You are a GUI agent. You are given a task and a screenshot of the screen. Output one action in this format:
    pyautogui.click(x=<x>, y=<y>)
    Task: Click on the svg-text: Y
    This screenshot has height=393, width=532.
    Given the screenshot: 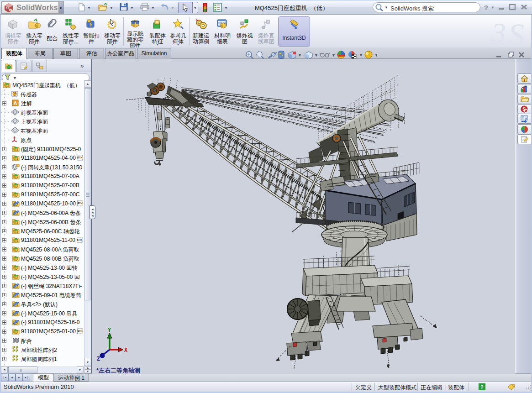 What is the action you would take?
    pyautogui.click(x=110, y=330)
    